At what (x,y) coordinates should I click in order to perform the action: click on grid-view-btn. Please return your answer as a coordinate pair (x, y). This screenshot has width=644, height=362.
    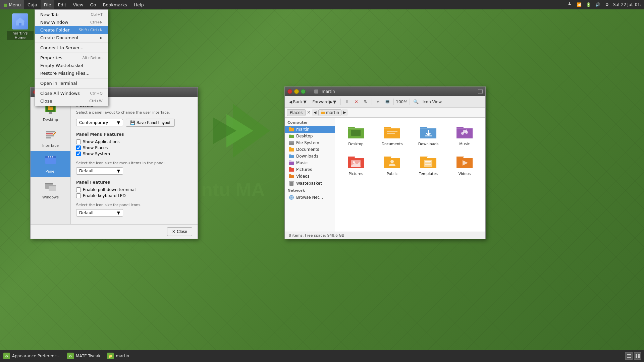
    Looking at the image, I should click on (638, 356).